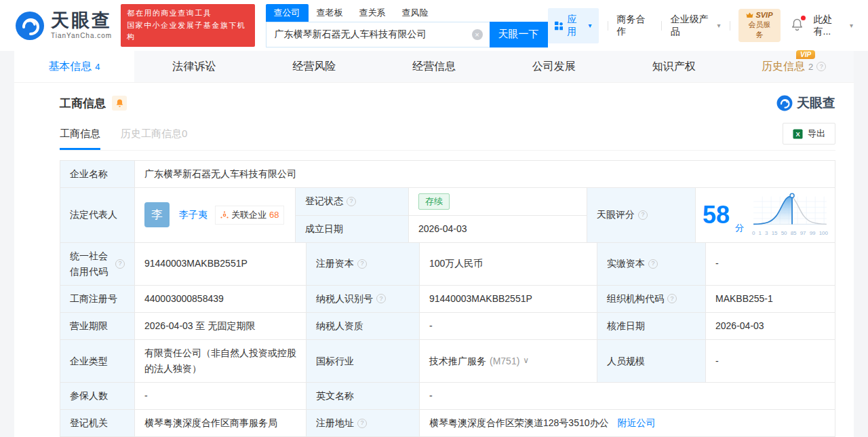 The image size is (868, 437). Describe the element at coordinates (519, 35) in the screenshot. I see `search-button: 天眼一下` at that location.